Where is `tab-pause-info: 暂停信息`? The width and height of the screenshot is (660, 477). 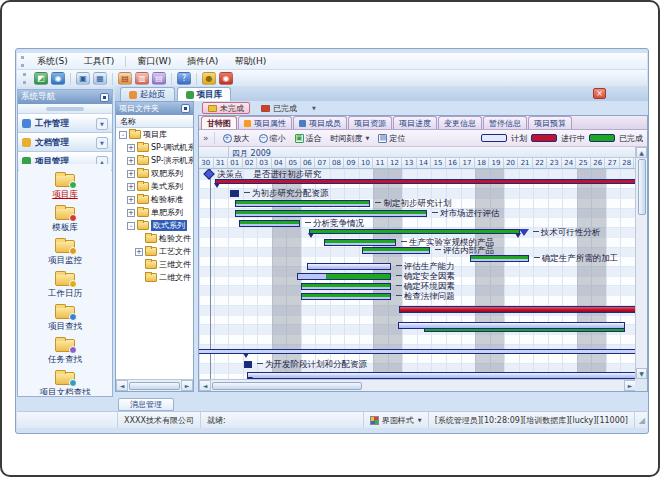
tab-pause-info: 暂停信息 is located at coordinates (505, 122).